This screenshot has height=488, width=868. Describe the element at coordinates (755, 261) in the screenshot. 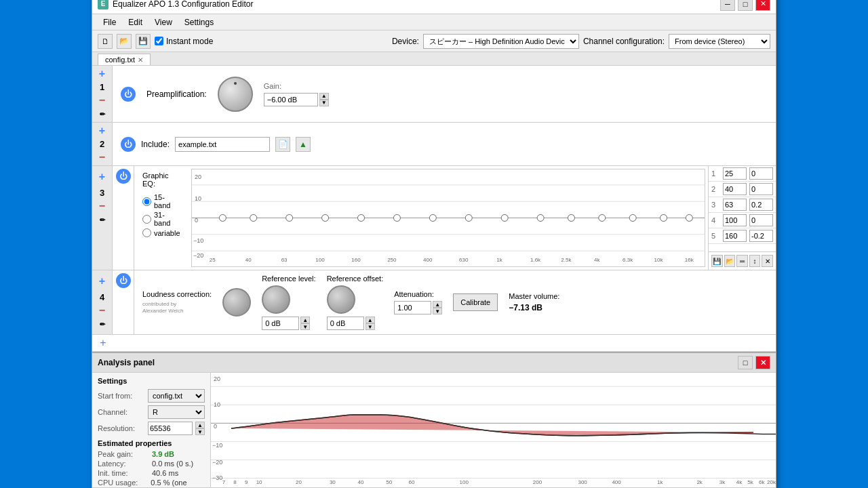

I see `eq-tool-invert: ↕` at that location.